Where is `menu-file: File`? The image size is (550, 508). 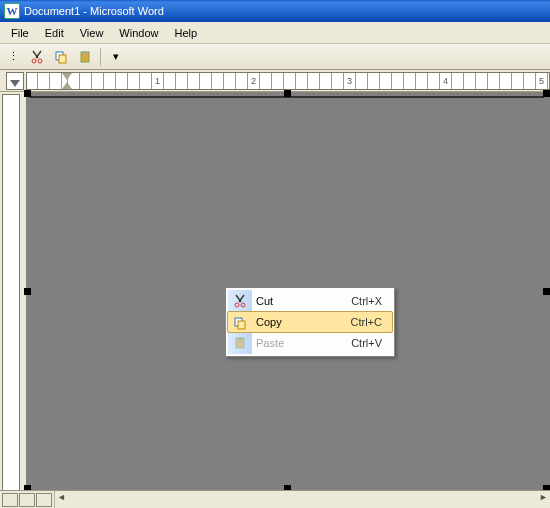 menu-file: File is located at coordinates (20, 33).